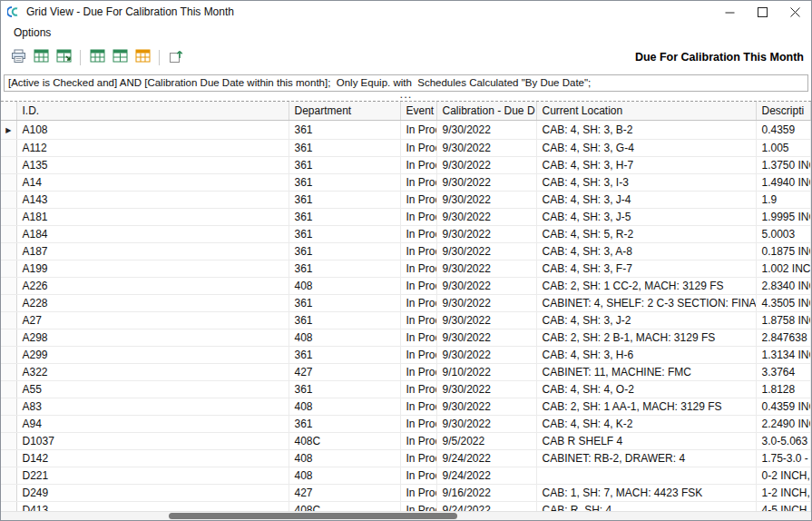  Describe the element at coordinates (784, 285) in the screenshot. I see `grid-cell: 2.8340 INC` at that location.